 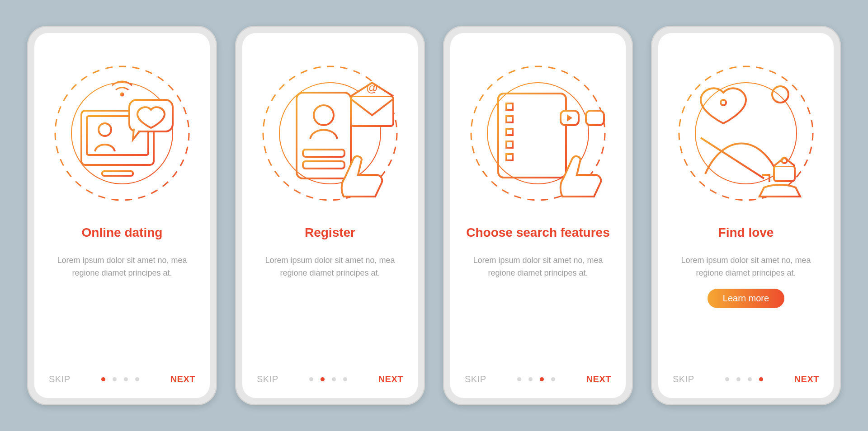 I want to click on choose-search-icon, so click(x=538, y=133).